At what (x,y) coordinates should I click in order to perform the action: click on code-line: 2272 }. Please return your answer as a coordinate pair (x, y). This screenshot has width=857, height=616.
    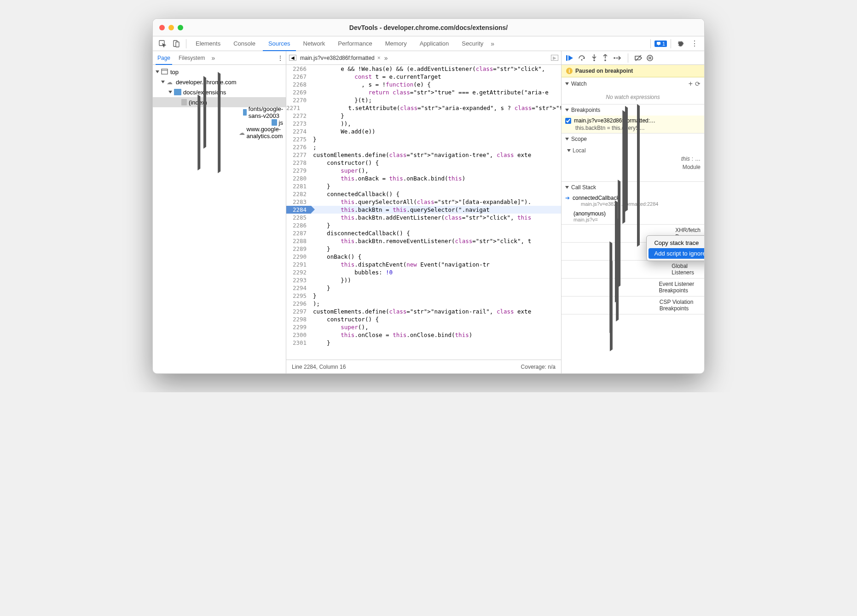
    Looking at the image, I should click on (423, 116).